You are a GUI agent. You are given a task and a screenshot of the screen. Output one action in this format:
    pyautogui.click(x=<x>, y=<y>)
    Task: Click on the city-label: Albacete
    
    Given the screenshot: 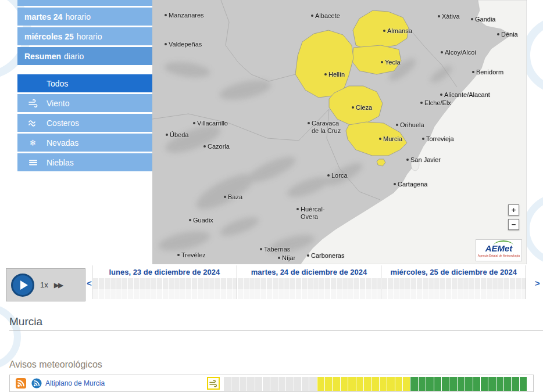 What is the action you would take?
    pyautogui.click(x=326, y=16)
    